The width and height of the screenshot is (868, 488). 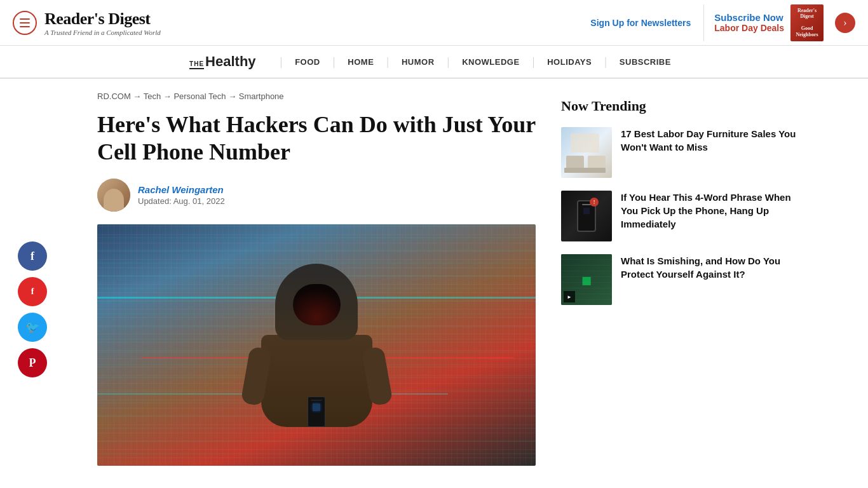 What do you see at coordinates (32, 257) in the screenshot?
I see `facebook-icon: f` at bounding box center [32, 257].